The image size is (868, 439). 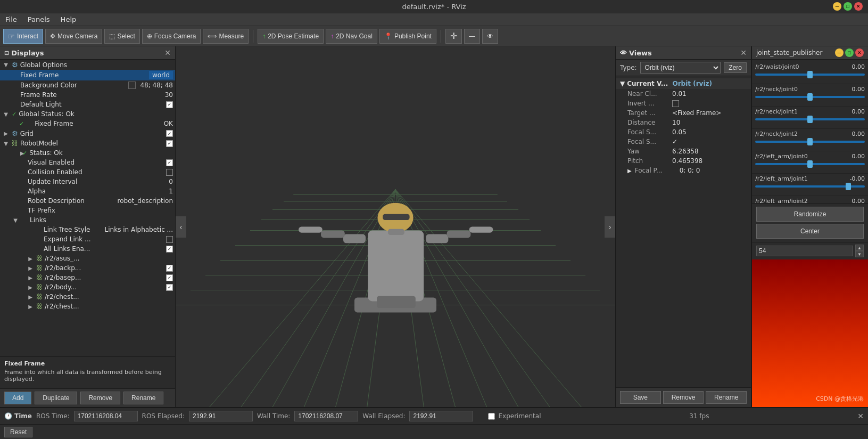 What do you see at coordinates (39, 19) in the screenshot?
I see `menu-panels: Panels` at bounding box center [39, 19].